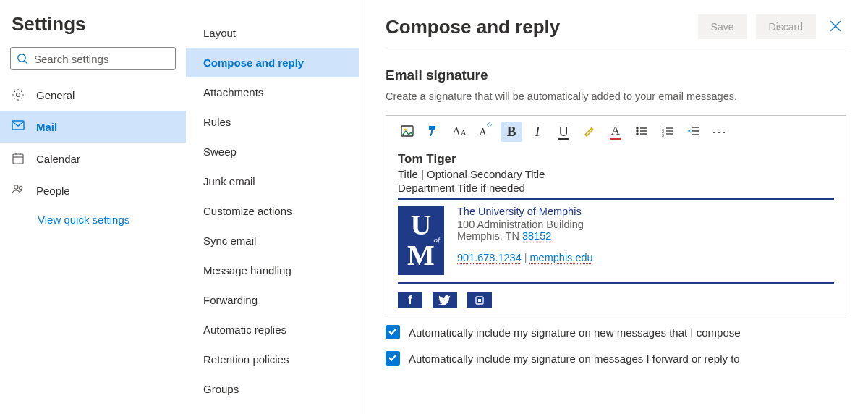 The height and width of the screenshot is (414, 868). What do you see at coordinates (616, 160) in the screenshot?
I see `signature-name: Tom Tiger` at bounding box center [616, 160].